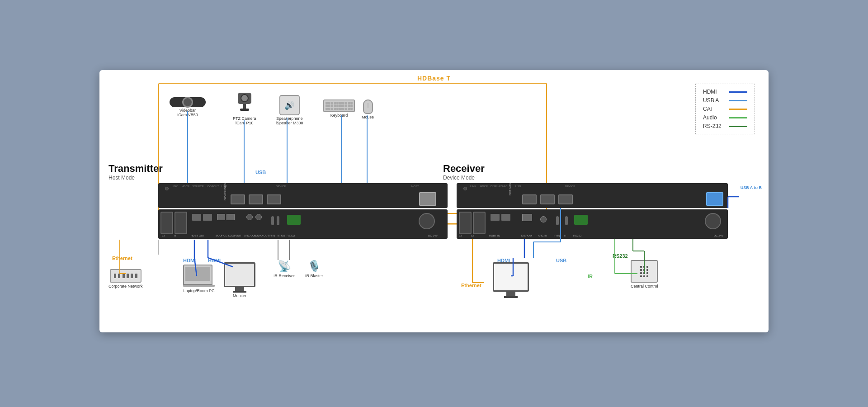  Describe the element at coordinates (240, 296) in the screenshot. I see `monitor-label: Moniter` at that location.